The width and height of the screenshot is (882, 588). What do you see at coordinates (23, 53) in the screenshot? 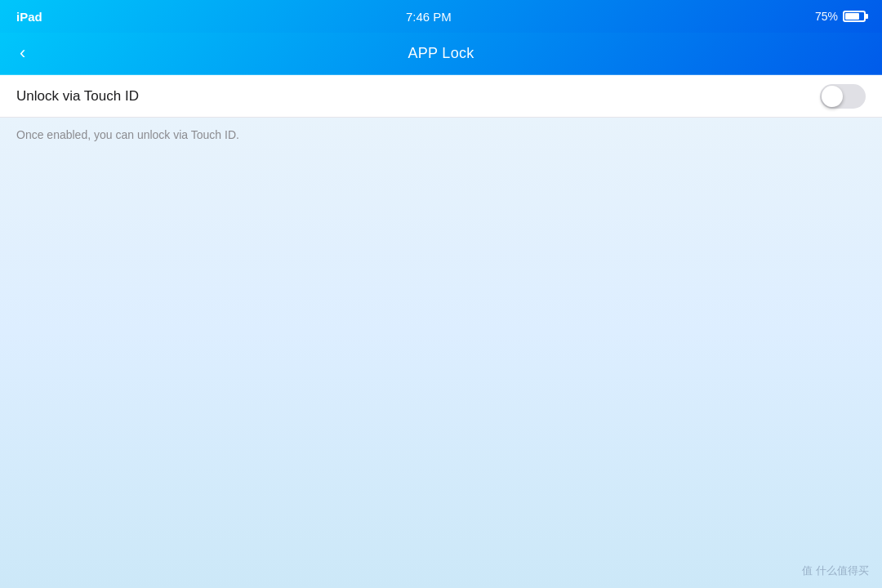
I see `back-chevron-icon: ‹` at bounding box center [23, 53].